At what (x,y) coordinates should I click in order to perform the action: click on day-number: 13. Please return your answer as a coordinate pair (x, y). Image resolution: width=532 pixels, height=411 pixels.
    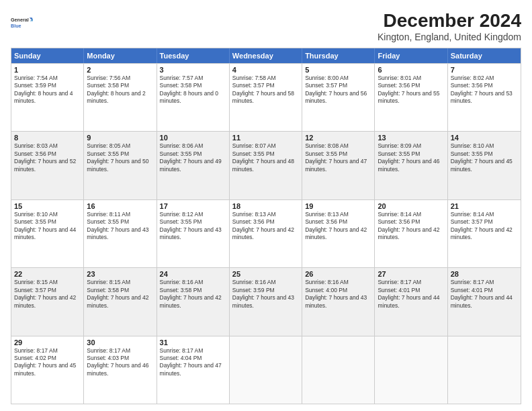
    Looking at the image, I should click on (411, 138).